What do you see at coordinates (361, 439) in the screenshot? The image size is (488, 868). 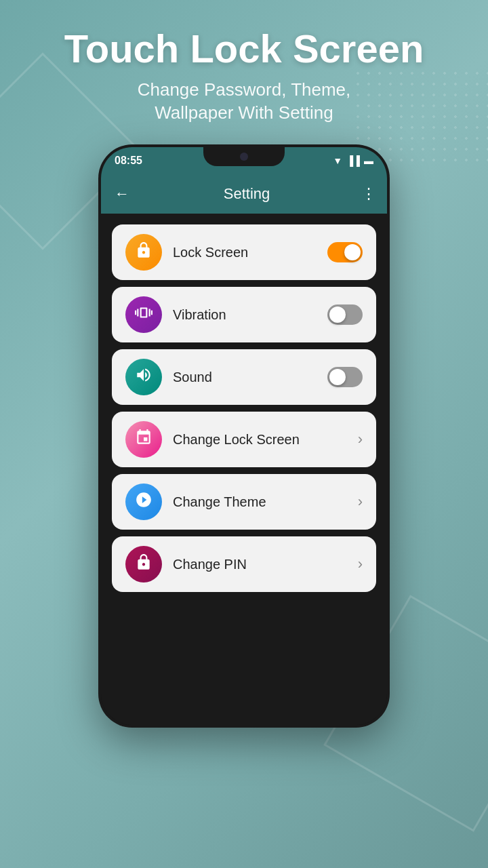 I see `chevron-change-lock-screen: ›` at bounding box center [361, 439].